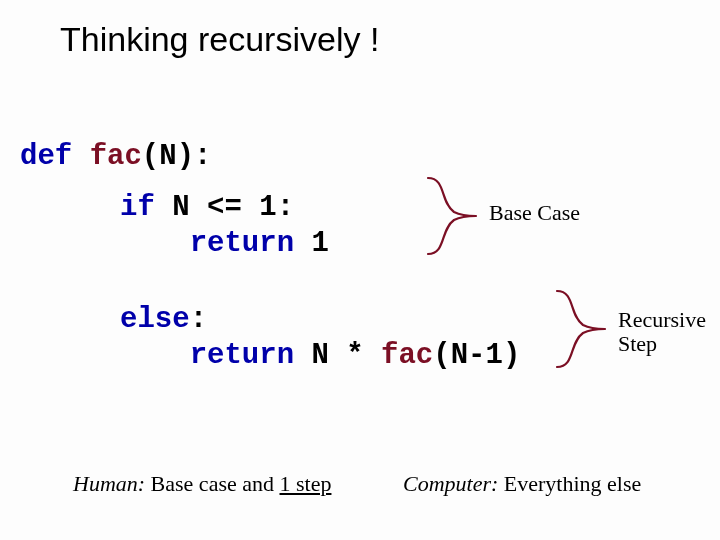 This screenshot has height=540, width=720. What do you see at coordinates (452, 216) in the screenshot?
I see `brace-base-icon` at bounding box center [452, 216].